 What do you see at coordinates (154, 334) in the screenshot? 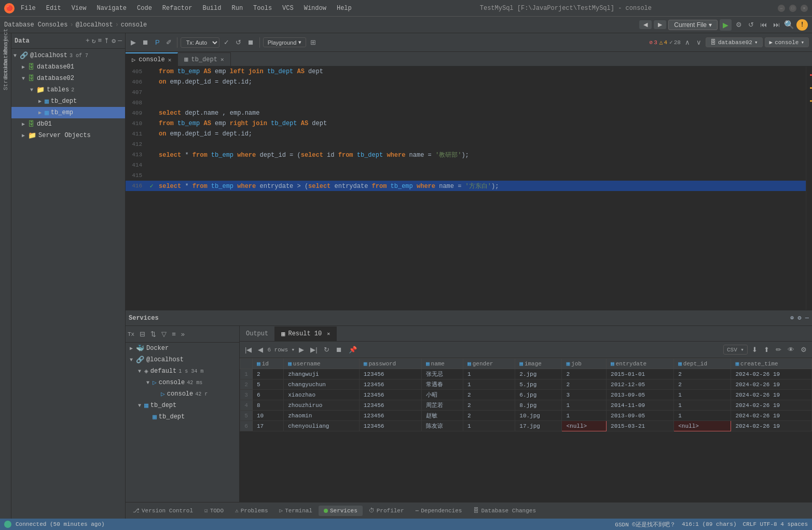
I see `sort-button: ⇅` at bounding box center [154, 334].